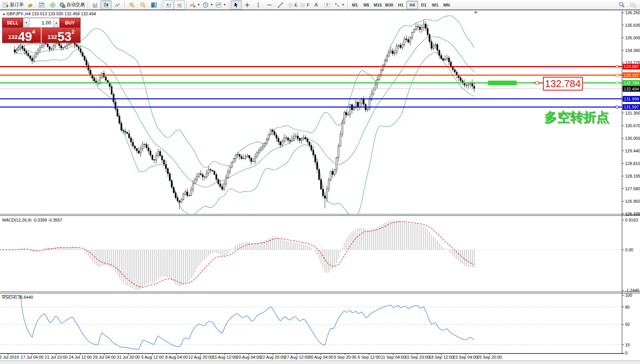 This screenshot has height=364, width=640. What do you see at coordinates (195, 5) in the screenshot?
I see `indicators-dropdown-button: ▼` at bounding box center [195, 5].